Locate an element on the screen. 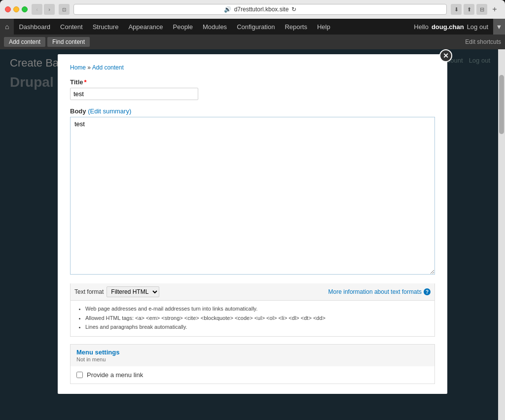 The width and height of the screenshot is (505, 420). address-bar: 🔊 d7resttutorl.kbox.site ↻ is located at coordinates (260, 9).